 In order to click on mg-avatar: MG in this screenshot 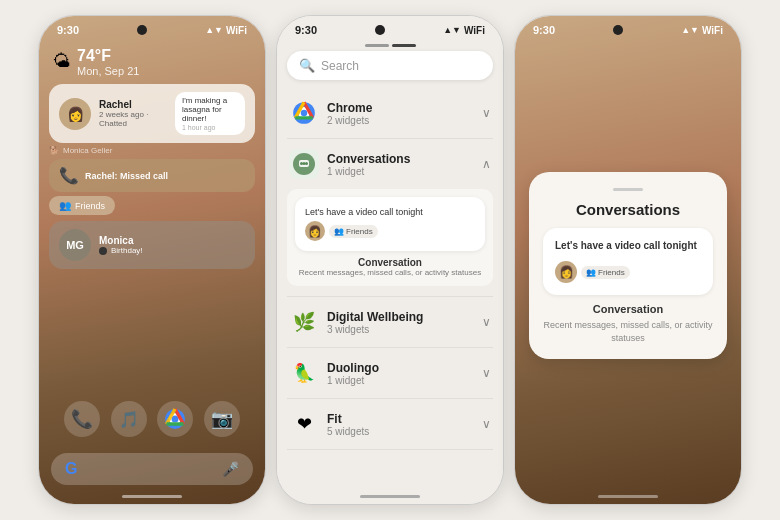, I will do `click(75, 245)`.